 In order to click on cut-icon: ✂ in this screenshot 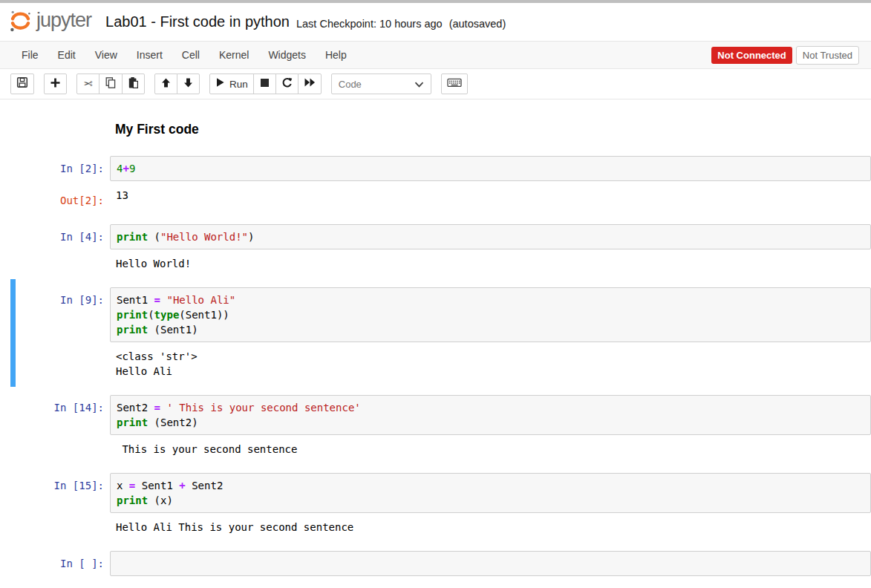, I will do `click(88, 84)`.